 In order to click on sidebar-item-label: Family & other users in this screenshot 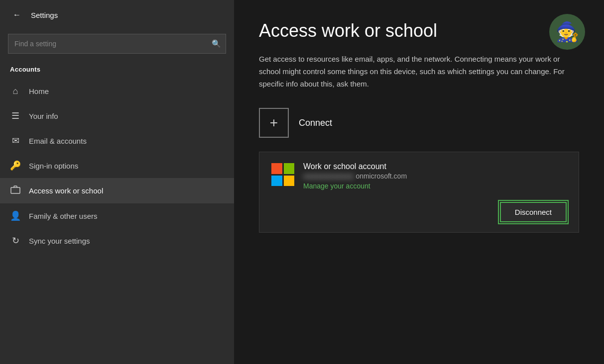, I will do `click(63, 216)`.